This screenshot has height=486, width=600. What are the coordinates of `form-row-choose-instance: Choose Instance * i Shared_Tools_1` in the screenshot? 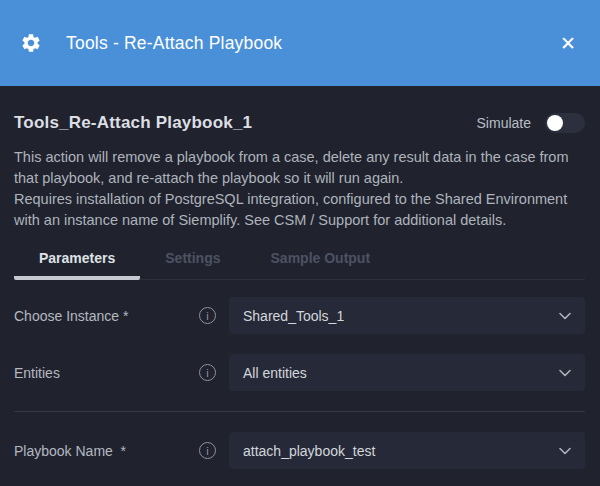 It's located at (300, 316).